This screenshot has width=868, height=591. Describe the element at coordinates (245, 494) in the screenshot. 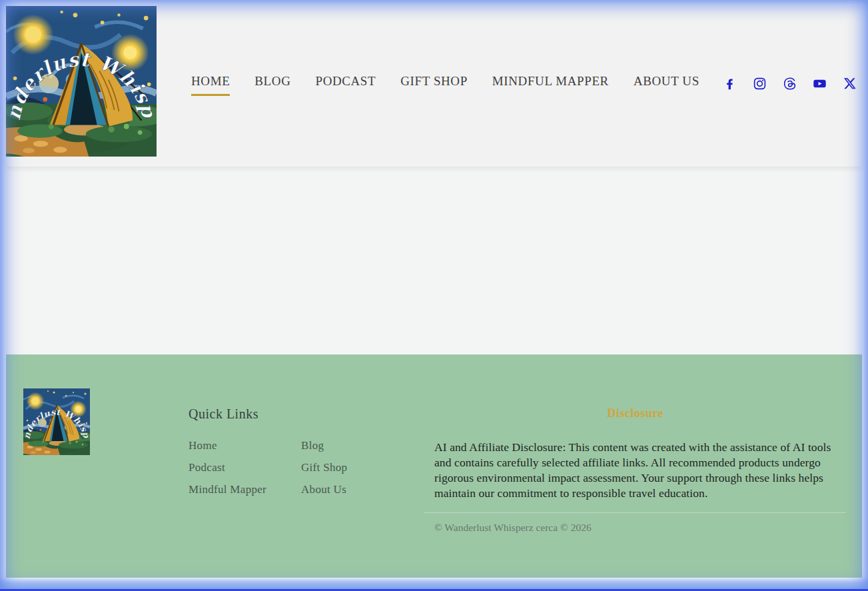

I see `footer-link-mindful-mapper: Mindful Mapper` at that location.